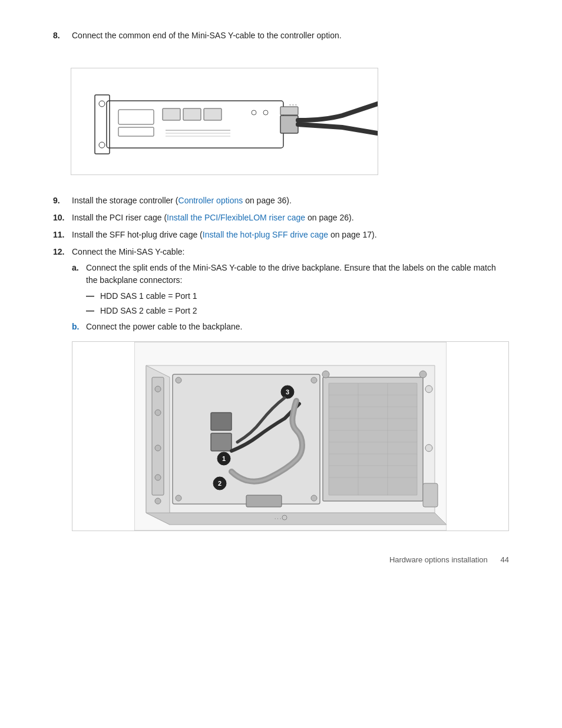 The width and height of the screenshot is (562, 728). Describe the element at coordinates (148, 296) in the screenshot. I see `bullet-1-text: HDD SAS 1 cable = Port 1` at that location.